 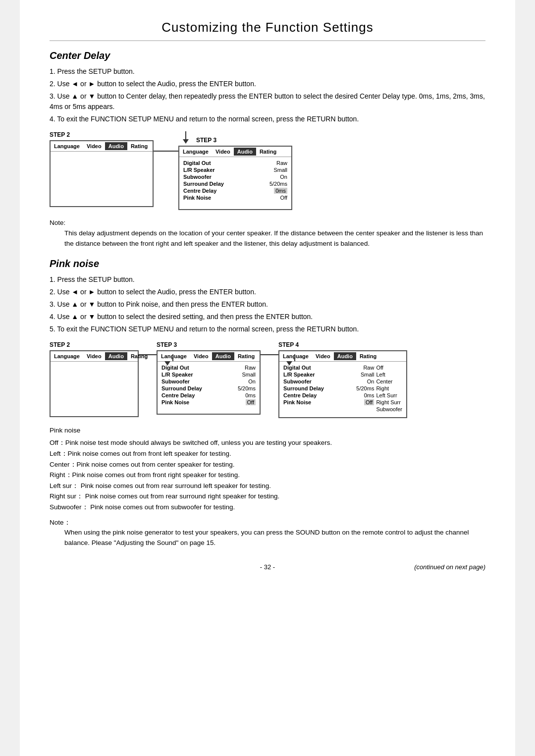 What do you see at coordinates (268, 102) in the screenshot?
I see `cd-step-3: Use ▲ or ▼ button to Center delay, then …` at bounding box center [268, 102].